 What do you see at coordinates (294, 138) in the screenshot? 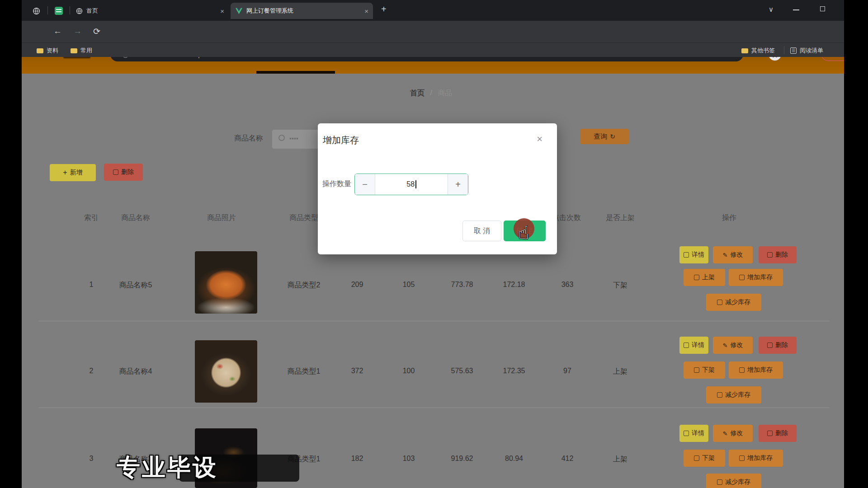
I see `search-placeholder: ▪▪▪▪` at bounding box center [294, 138].